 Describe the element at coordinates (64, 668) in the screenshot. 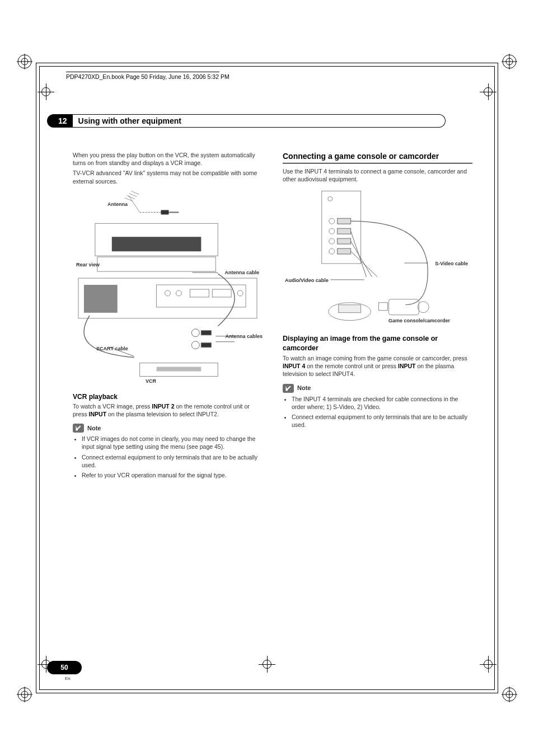

I see `page-number-badge: 50` at that location.